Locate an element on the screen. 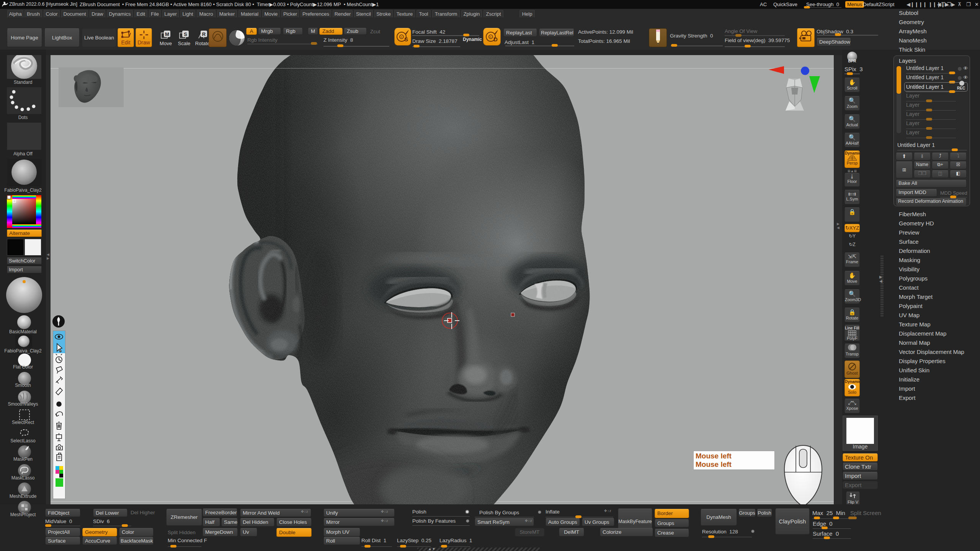 The height and width of the screenshot is (551, 980). svg-text: D is located at coordinates (495, 39).